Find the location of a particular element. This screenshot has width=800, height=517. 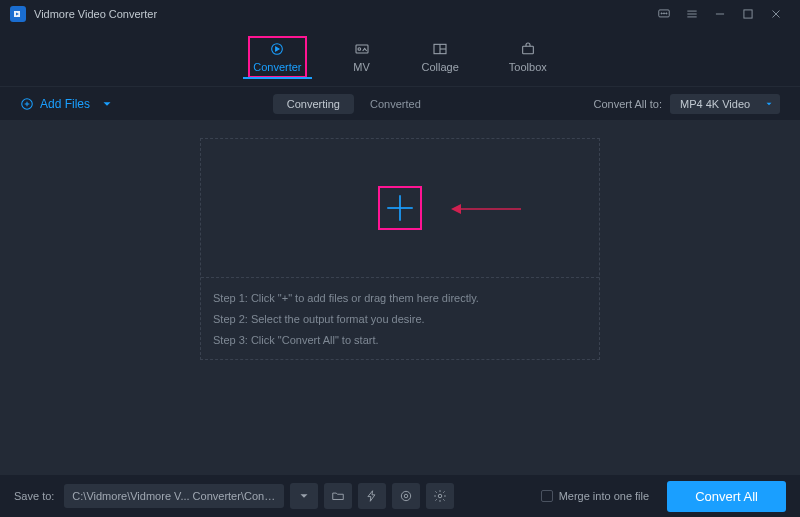

tab-label: Converter is located at coordinates (277, 67).